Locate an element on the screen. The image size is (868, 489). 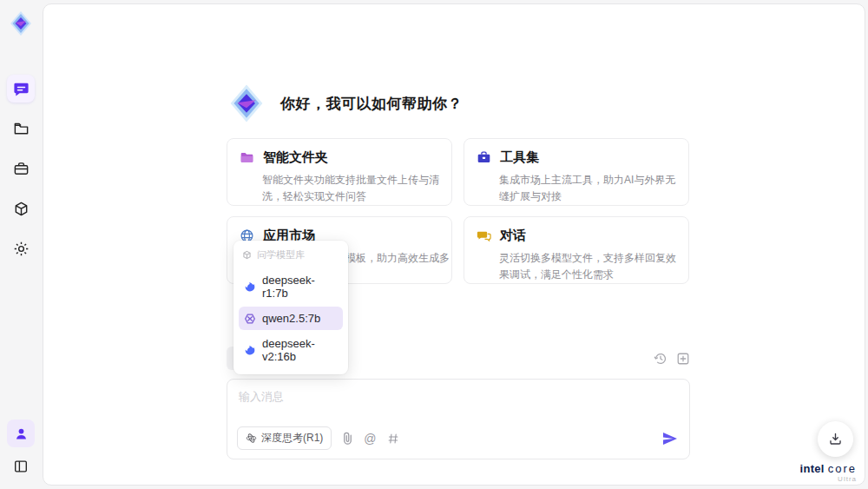
ultra-wordmark: Ultra is located at coordinates (828, 479).